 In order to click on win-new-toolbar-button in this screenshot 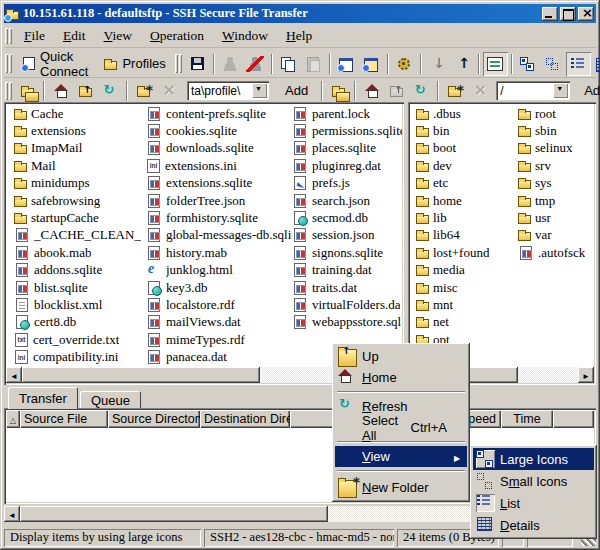, I will do `click(346, 64)`.